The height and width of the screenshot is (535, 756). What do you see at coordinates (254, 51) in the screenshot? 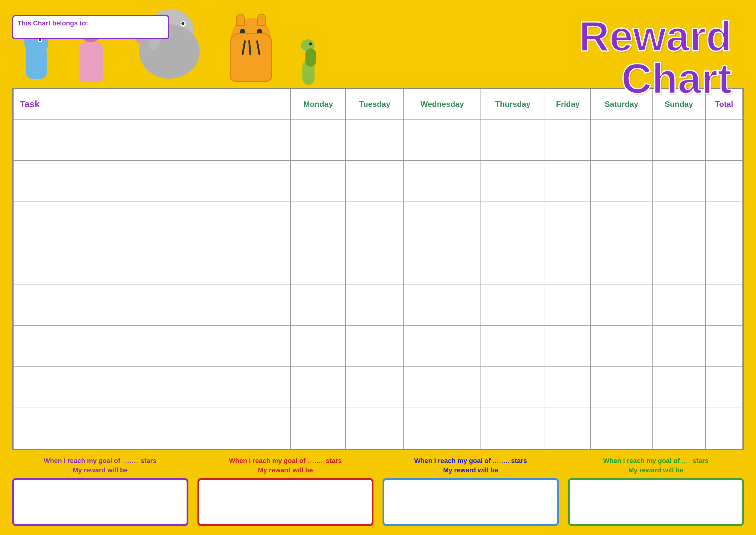
I see `tiger-character` at bounding box center [254, 51].